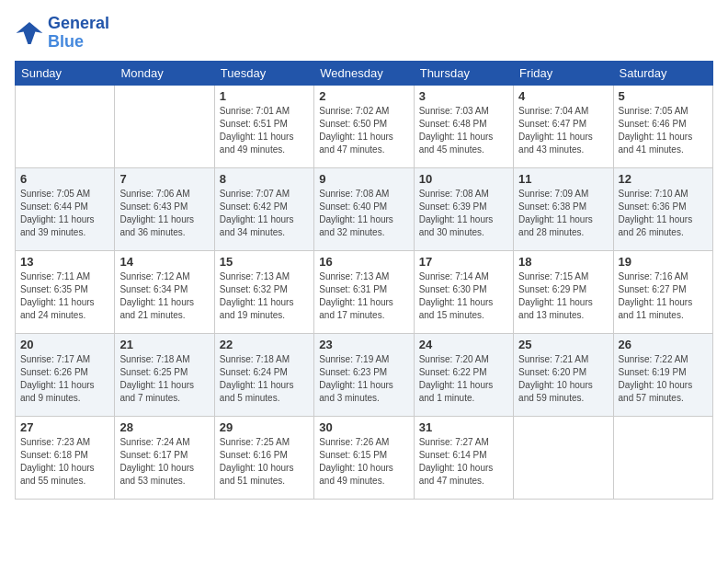 This screenshot has width=728, height=563. Describe the element at coordinates (165, 292) in the screenshot. I see `calendar-cell: 14Sunrise: 7:12 AM Sunset: 6:34 PM Dayli…` at that location.